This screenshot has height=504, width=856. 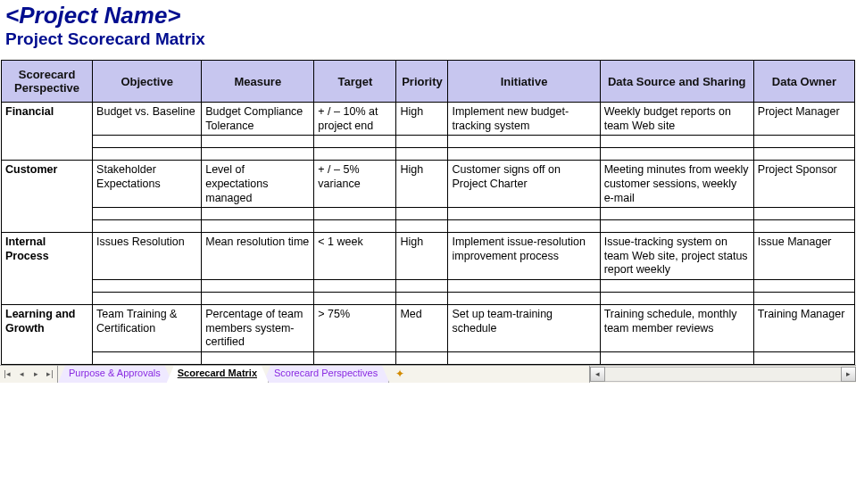 I want to click on cell-initiative: Customer signs off on Project Charter, so click(x=524, y=184).